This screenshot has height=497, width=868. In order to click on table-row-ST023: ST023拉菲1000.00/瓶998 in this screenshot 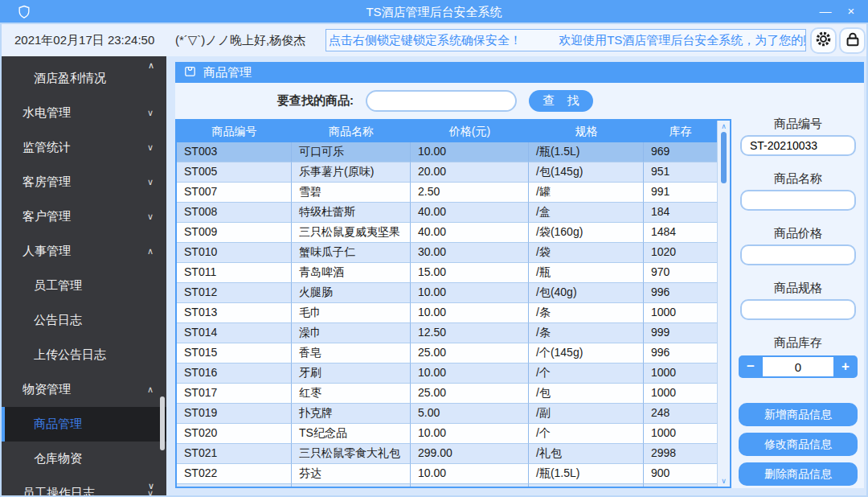, I will do `click(447, 486)`.